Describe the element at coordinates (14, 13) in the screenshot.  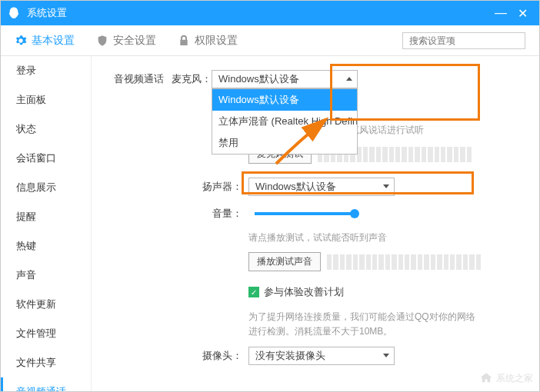
I see `app-logo-icon` at that location.